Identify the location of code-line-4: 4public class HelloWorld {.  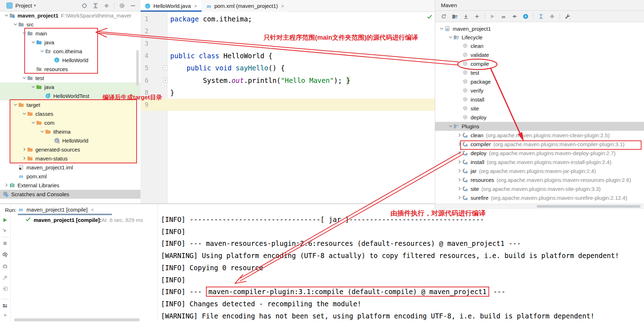
(287, 56).